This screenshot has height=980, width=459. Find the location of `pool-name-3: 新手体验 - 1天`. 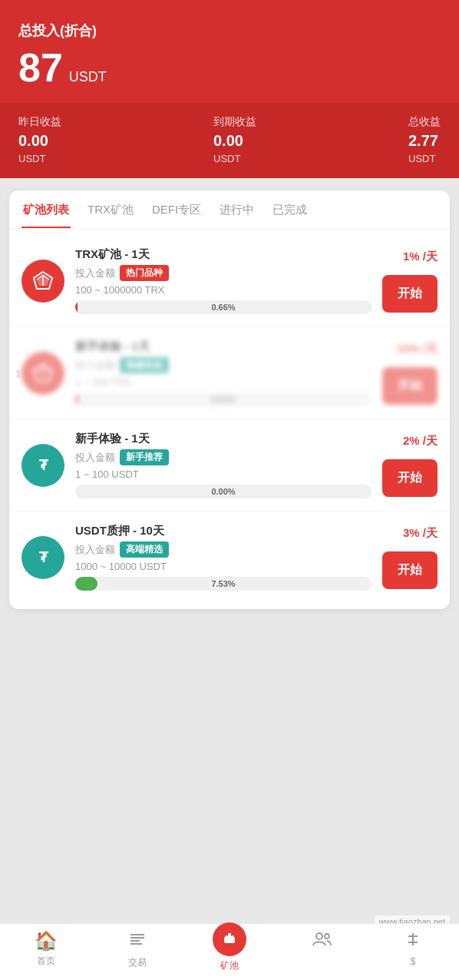

pool-name-3: 新手体验 - 1天 is located at coordinates (223, 439).